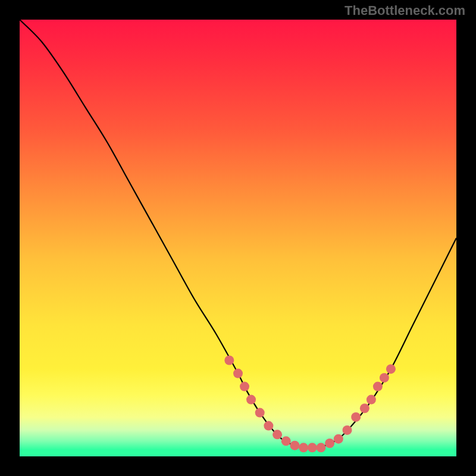 This screenshot has width=476, height=476. I want to click on watermark-text: TheBottleneck.com, so click(405, 11).